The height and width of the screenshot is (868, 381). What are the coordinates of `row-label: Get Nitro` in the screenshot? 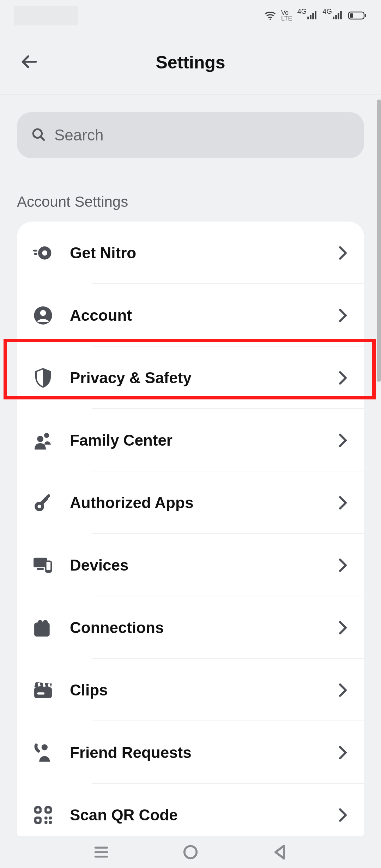 It's located at (195, 253).